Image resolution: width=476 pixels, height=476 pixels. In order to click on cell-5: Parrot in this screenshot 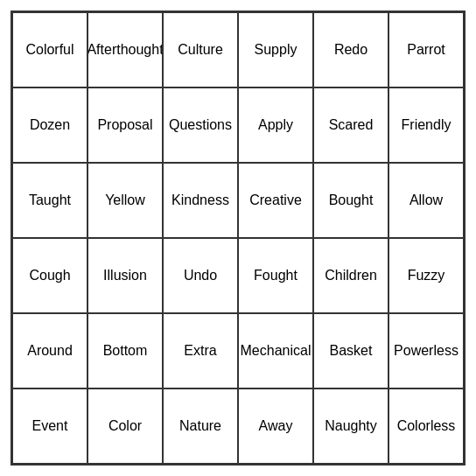, I will do `click(426, 50)`.